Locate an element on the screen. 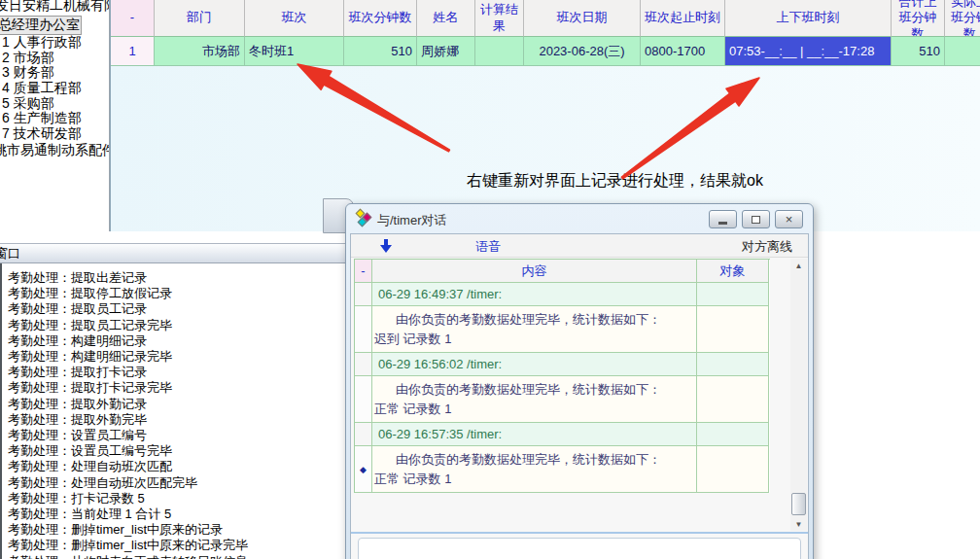  current-row-marker-icon: ◆ is located at coordinates (364, 470).